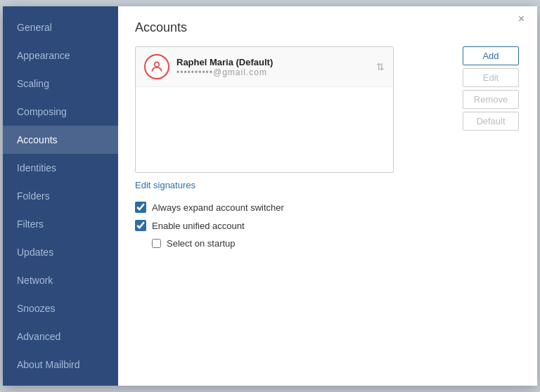 The width and height of the screenshot is (540, 392). I want to click on account-action-buttons: Add Edit Remove Default, so click(491, 89).